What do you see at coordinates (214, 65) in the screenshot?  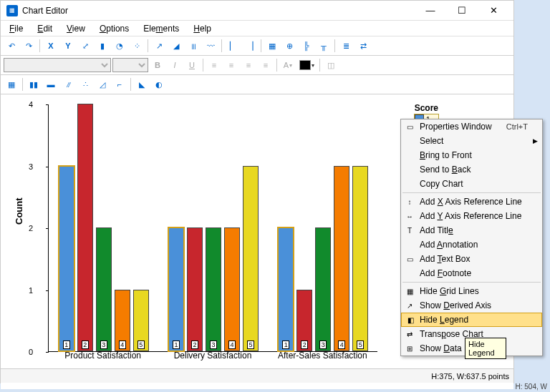 I see `align-left-icon: ≡` at bounding box center [214, 65].